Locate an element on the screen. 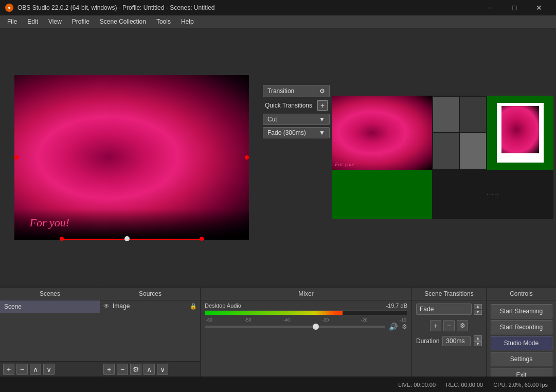 This screenshot has height=392, width=556. duration-spin: ▲ ▼ is located at coordinates (478, 341).